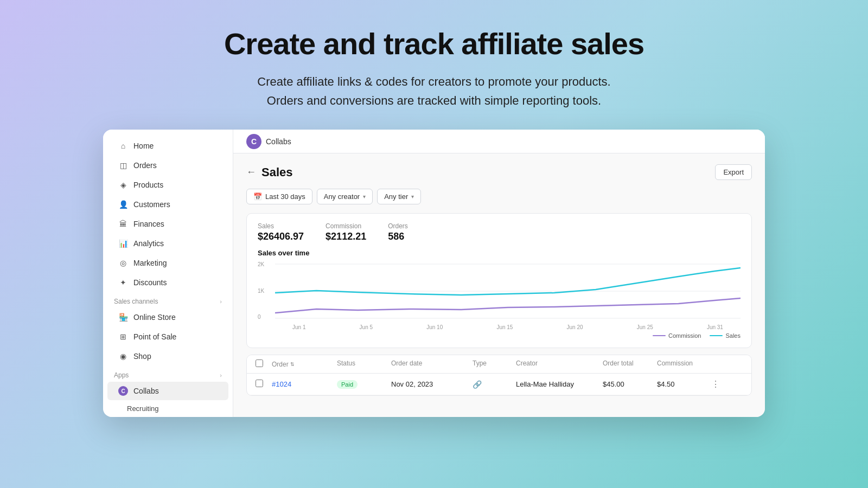 This screenshot has width=868, height=488. What do you see at coordinates (149, 185) in the screenshot?
I see `sidebar-label-products: Products` at bounding box center [149, 185].